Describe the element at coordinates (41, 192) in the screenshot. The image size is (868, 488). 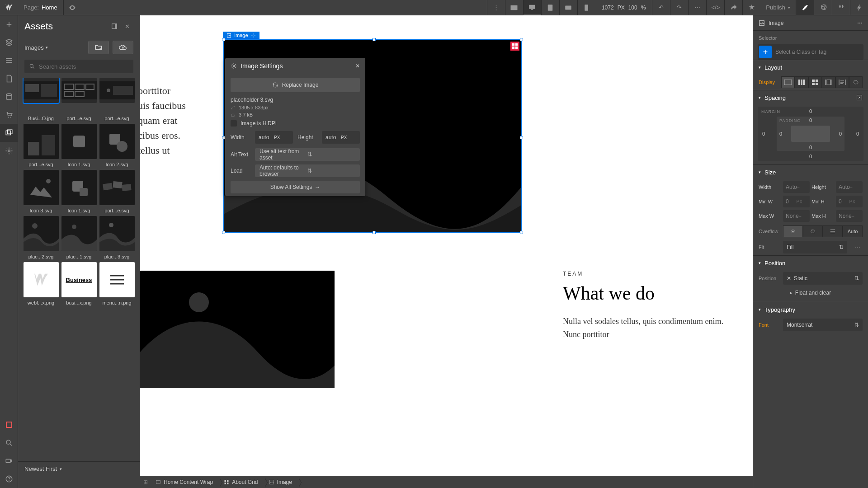
I see `asset-item: Icon 3.svg` at that location.